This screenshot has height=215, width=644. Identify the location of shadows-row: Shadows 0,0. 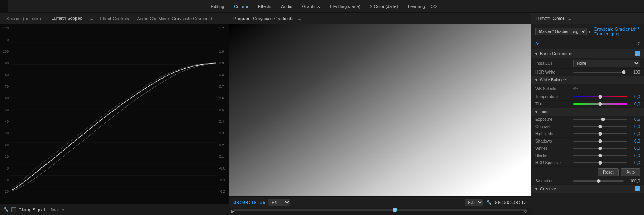
(588, 141).